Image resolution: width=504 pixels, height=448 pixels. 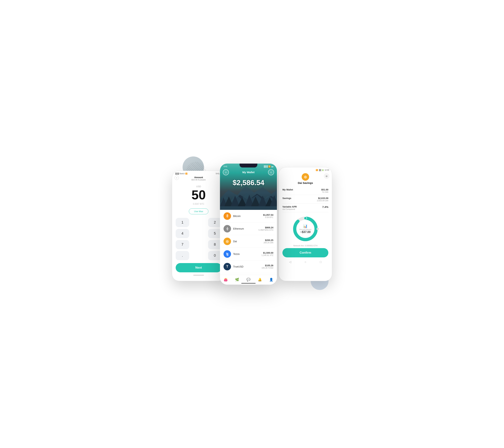 What do you see at coordinates (325, 207) in the screenshot?
I see `apr-value: 7.4%` at bounding box center [325, 207].